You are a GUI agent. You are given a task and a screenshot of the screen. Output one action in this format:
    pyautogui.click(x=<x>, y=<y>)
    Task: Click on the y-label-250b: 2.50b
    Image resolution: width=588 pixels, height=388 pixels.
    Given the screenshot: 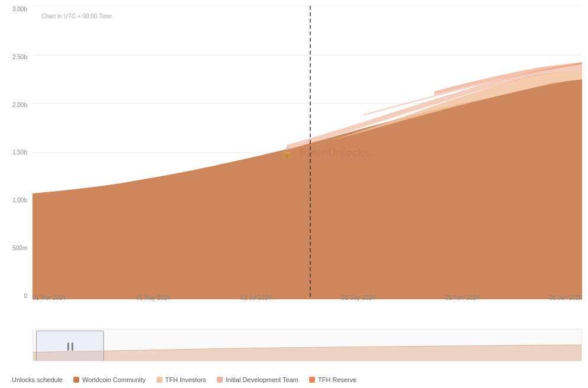 What is the action you would take?
    pyautogui.click(x=20, y=57)
    